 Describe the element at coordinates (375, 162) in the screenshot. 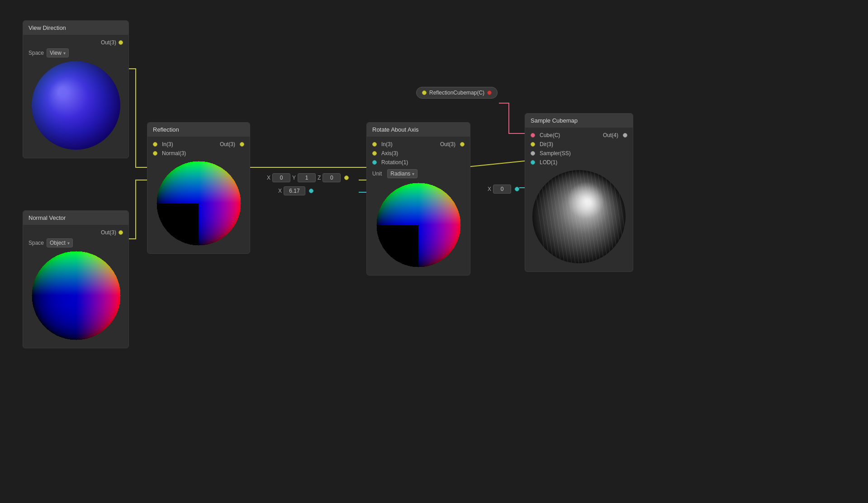

I see `rotate-rotation-port` at that location.